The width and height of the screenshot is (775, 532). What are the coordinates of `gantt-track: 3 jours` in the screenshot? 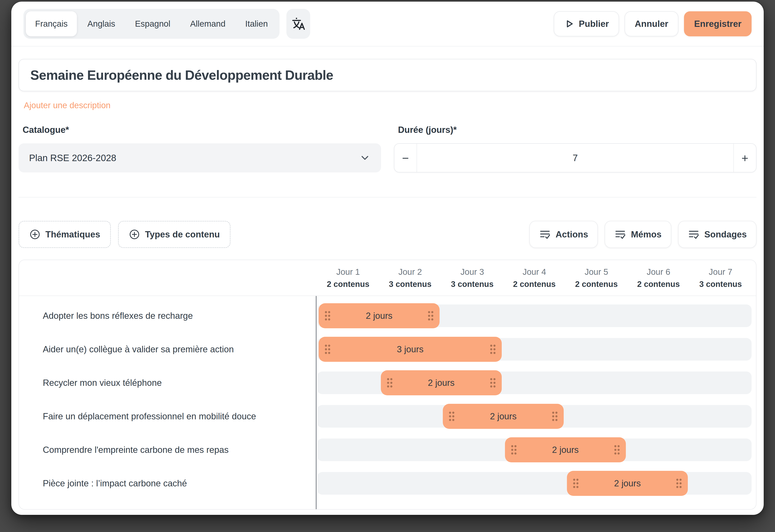 It's located at (534, 349).